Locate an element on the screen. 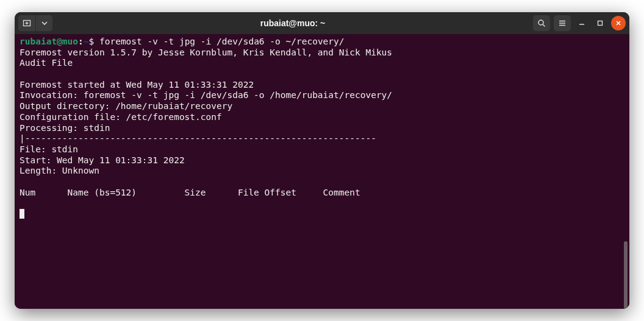 This screenshot has width=644, height=321. command-text: foremost -v -t jpg -i /dev/sda6 -o ~/rec… is located at coordinates (219, 41).